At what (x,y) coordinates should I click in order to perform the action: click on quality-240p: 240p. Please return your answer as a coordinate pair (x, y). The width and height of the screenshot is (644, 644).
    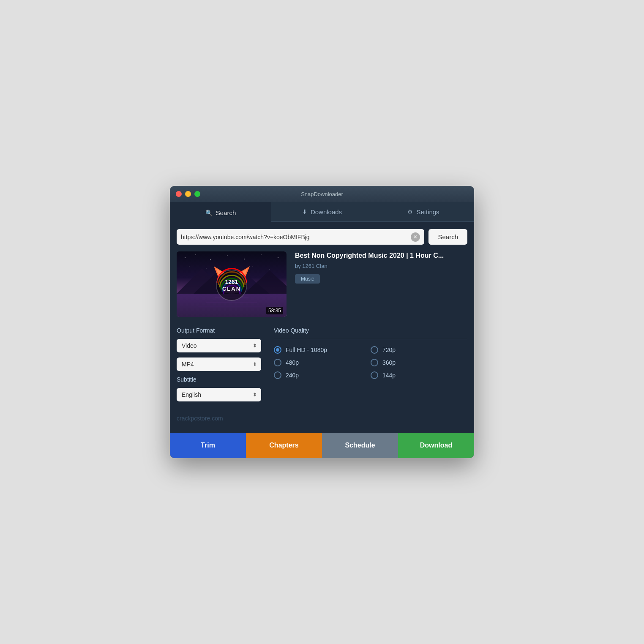
    Looking at the image, I should click on (322, 375).